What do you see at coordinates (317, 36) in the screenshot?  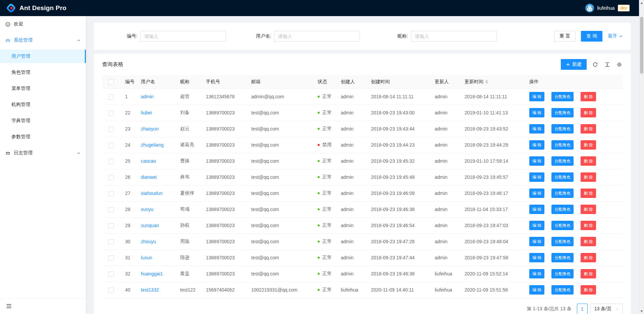 I see `username-field` at bounding box center [317, 36].